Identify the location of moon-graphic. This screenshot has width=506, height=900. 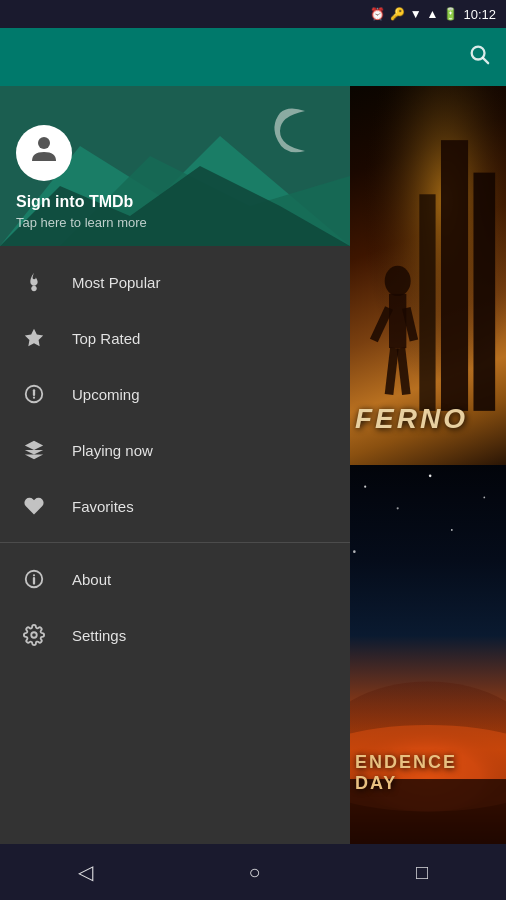
(290, 131).